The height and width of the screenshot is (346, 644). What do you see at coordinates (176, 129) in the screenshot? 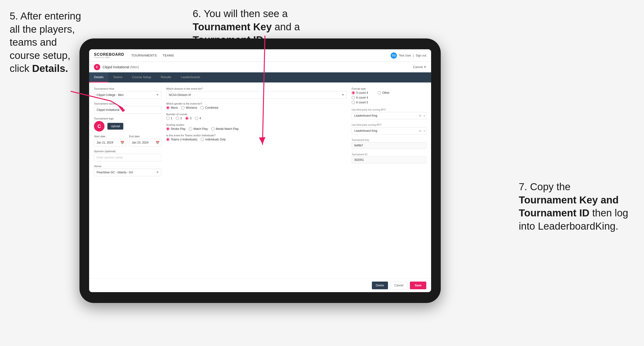
I see `scoring-stroke: Stroke Play` at bounding box center [176, 129].